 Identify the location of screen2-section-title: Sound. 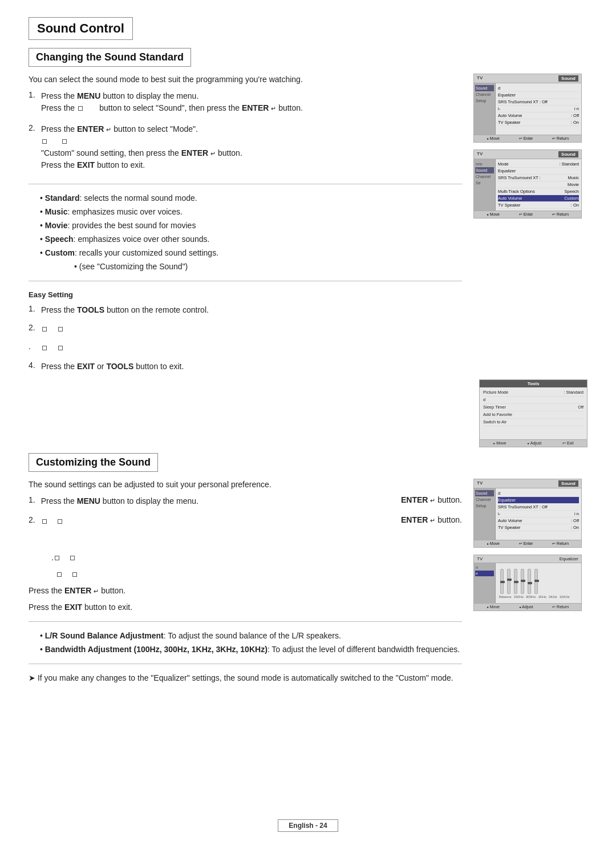
(568, 154).